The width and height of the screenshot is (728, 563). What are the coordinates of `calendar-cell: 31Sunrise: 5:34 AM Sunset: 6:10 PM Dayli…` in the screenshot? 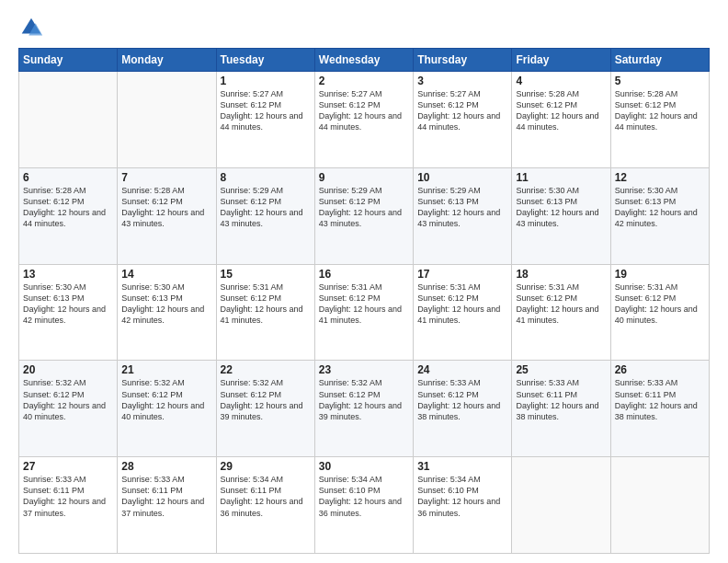 It's located at (463, 506).